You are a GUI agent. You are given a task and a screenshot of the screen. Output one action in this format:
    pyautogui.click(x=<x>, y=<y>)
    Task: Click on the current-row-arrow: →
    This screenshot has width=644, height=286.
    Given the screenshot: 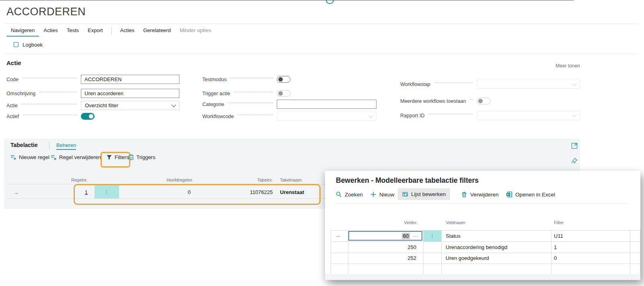 What is the action you would take?
    pyautogui.click(x=337, y=235)
    